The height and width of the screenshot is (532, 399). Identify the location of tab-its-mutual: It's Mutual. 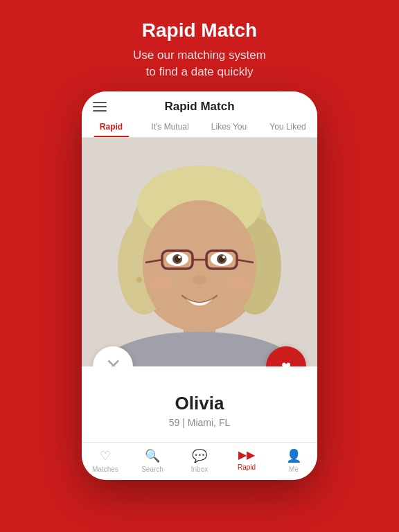
(170, 128).